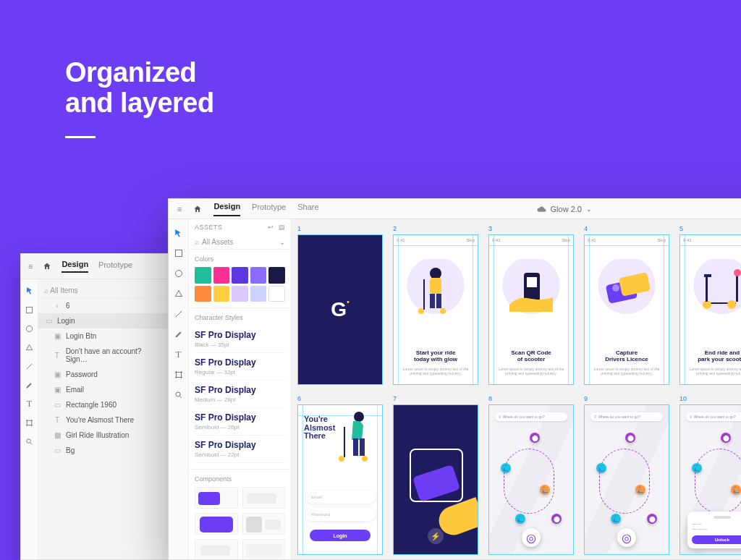 This screenshot has height=560, width=741. I want to click on back-icon: ↩, so click(271, 227).